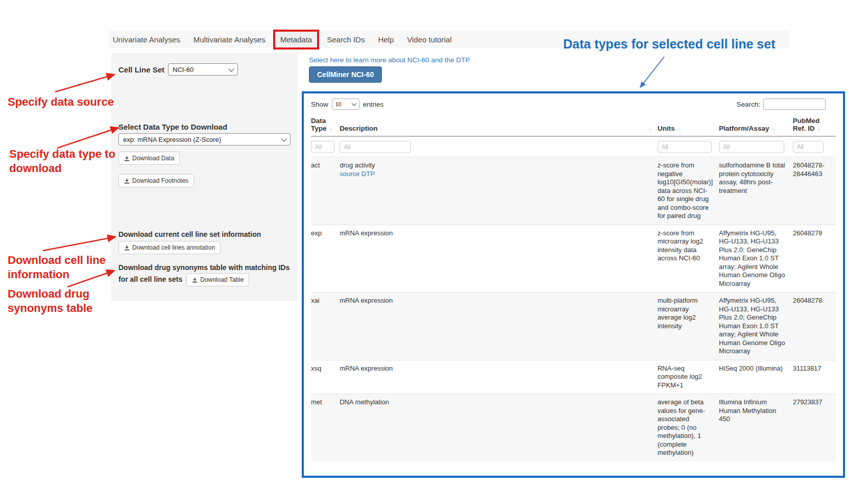 The image size is (868, 488). What do you see at coordinates (688, 258) in the screenshot?
I see `cell-units: z-score from microarray log2 intensity d…` at bounding box center [688, 258].